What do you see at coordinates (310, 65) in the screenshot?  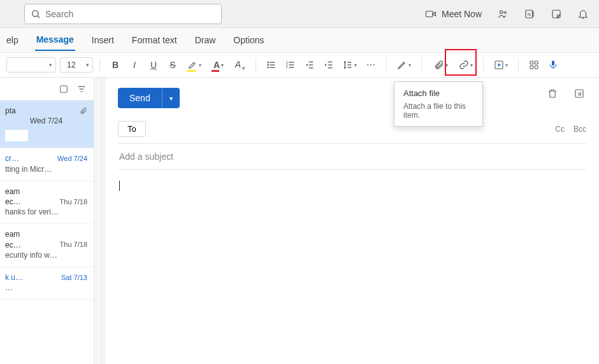 I see `decrease-indent-button` at bounding box center [310, 65].